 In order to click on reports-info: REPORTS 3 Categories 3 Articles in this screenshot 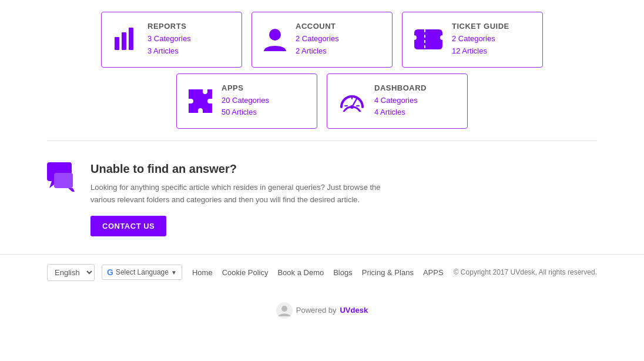, I will do `click(169, 40)`.